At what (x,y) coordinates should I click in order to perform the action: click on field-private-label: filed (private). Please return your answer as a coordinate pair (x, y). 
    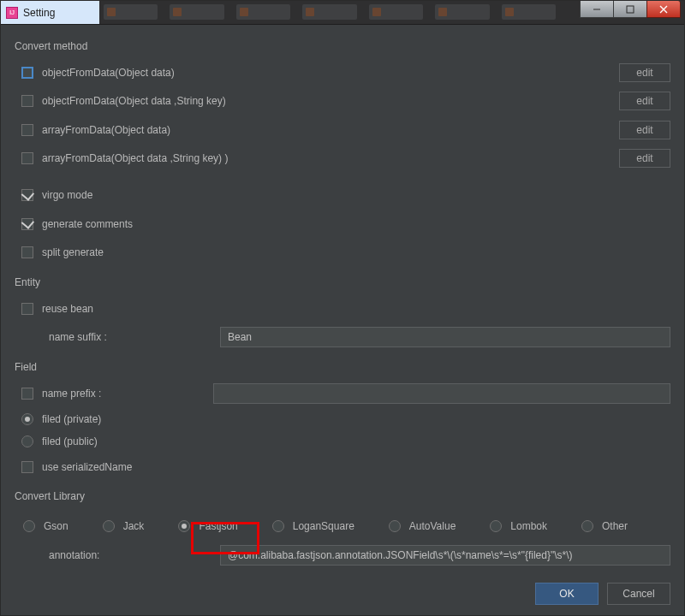
    Looking at the image, I should click on (72, 419).